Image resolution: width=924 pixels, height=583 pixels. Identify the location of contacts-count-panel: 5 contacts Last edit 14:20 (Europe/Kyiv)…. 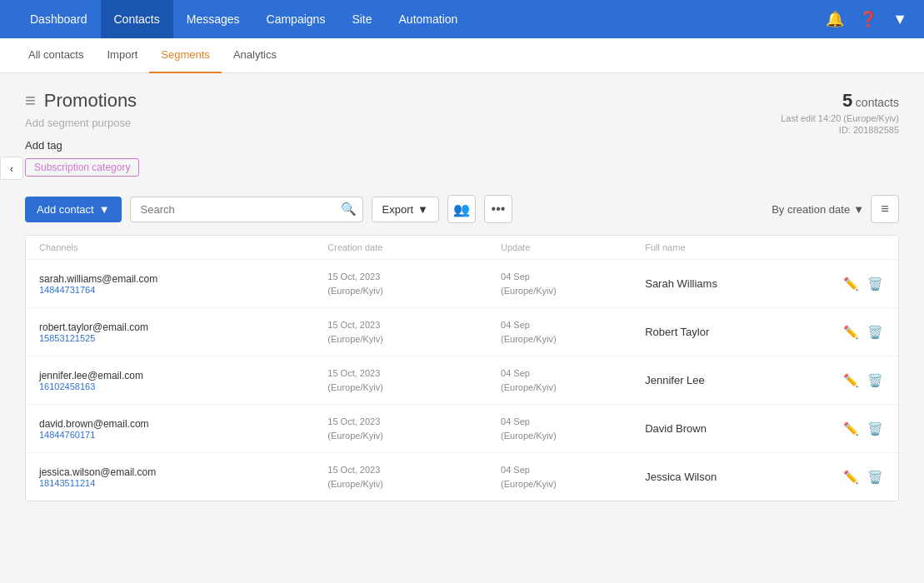
(840, 112).